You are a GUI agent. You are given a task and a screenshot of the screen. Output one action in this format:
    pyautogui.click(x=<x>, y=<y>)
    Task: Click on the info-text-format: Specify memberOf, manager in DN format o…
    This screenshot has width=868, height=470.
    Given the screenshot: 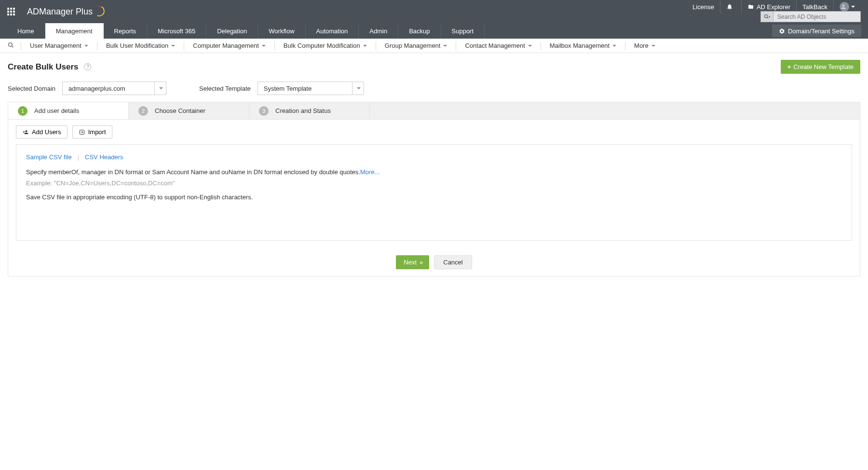 What is the action you would take?
    pyautogui.click(x=434, y=172)
    